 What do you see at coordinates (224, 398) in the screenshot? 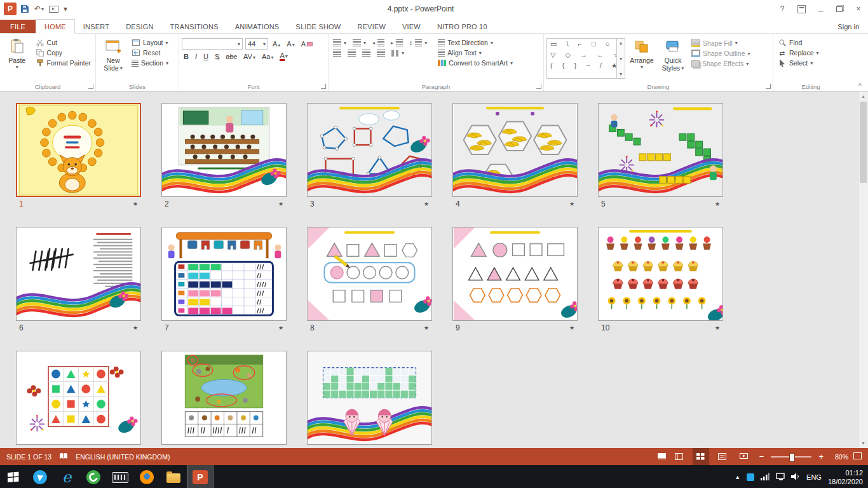
I see `slide-12-thumbnail` at bounding box center [224, 398].